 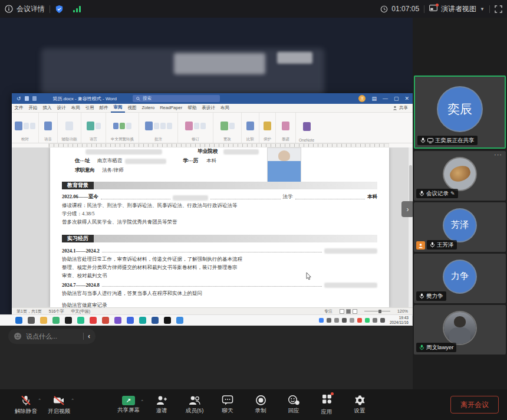 What do you see at coordinates (408, 209) in the screenshot?
I see `sidebar-toggle-handle: ›` at bounding box center [408, 209].